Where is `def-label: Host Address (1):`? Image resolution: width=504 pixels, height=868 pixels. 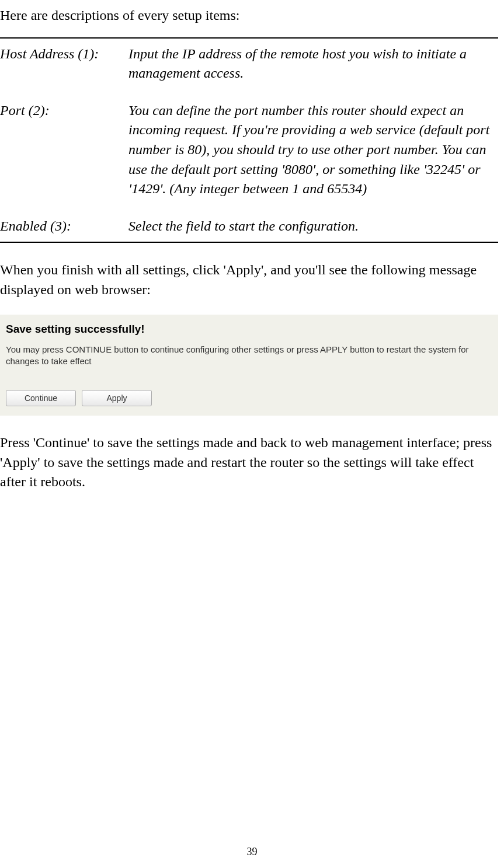 def-label: Host Address (1): is located at coordinates (64, 64).